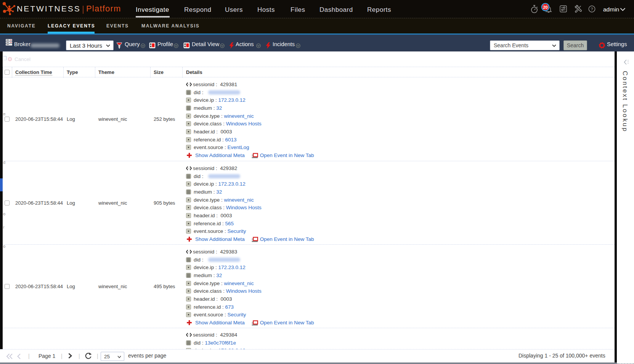 Image resolution: width=634 pixels, height=364 pixels. Describe the element at coordinates (545, 7) in the screenshot. I see `svg-text: 20` at that location.